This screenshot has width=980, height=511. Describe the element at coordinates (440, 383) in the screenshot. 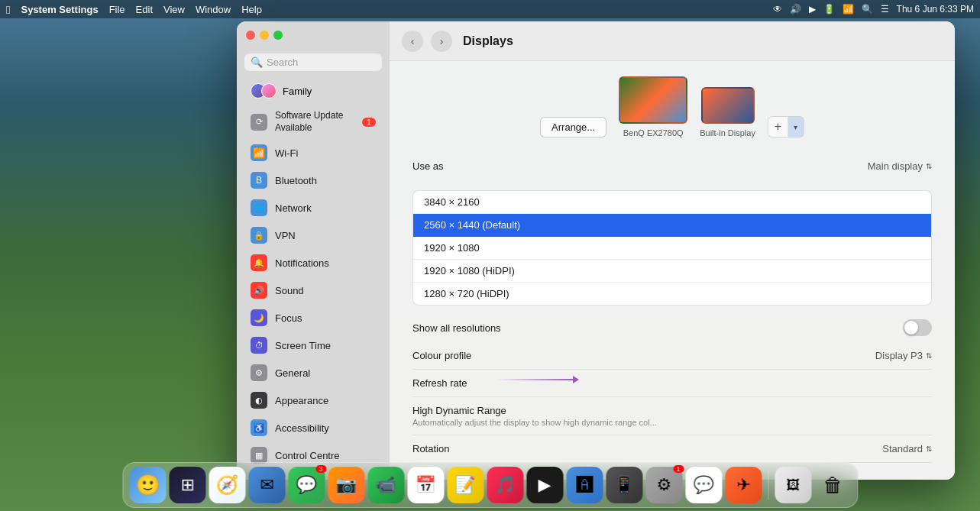

I see `refresh-rate-label: Refresh rate` at that location.